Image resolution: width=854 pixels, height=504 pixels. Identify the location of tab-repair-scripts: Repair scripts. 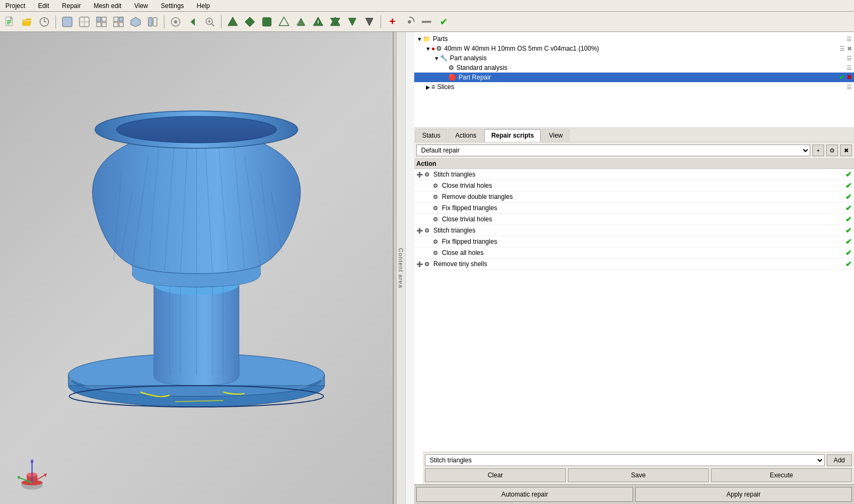
(512, 135).